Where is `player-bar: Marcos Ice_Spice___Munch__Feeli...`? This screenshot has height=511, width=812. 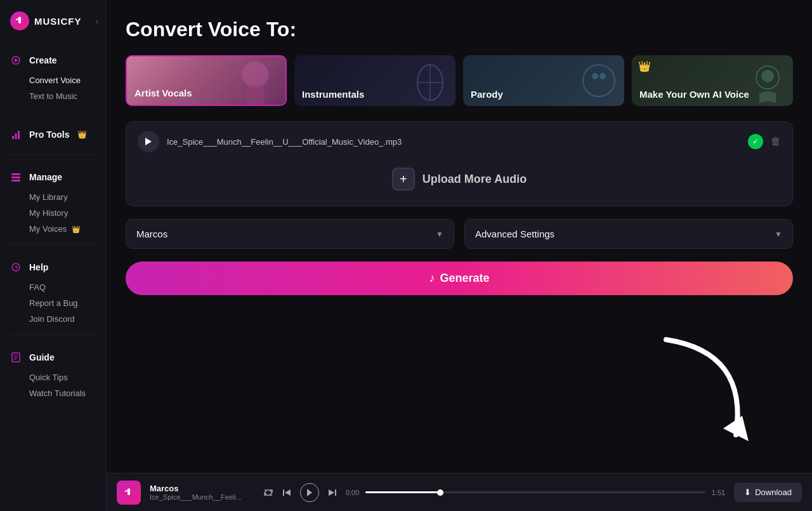 player-bar: Marcos Ice_Spice___Munch__Feeli... is located at coordinates (459, 492).